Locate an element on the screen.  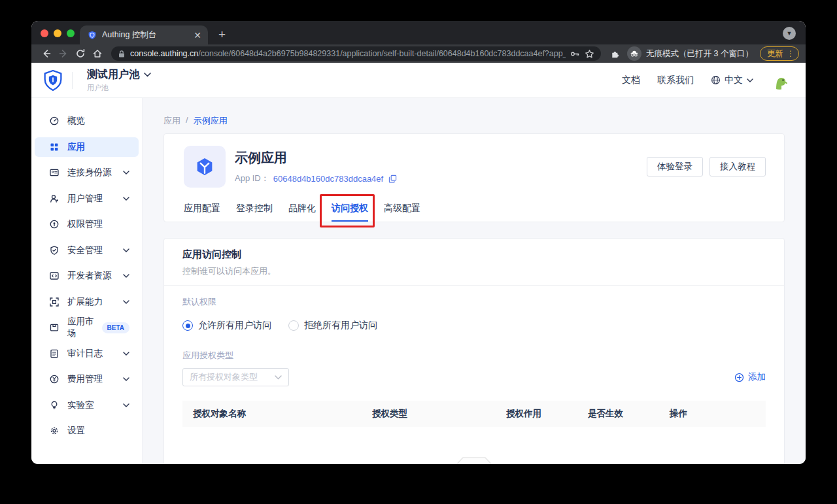
workspace-switcher: 测试用户池 用户池 is located at coordinates (119, 80).